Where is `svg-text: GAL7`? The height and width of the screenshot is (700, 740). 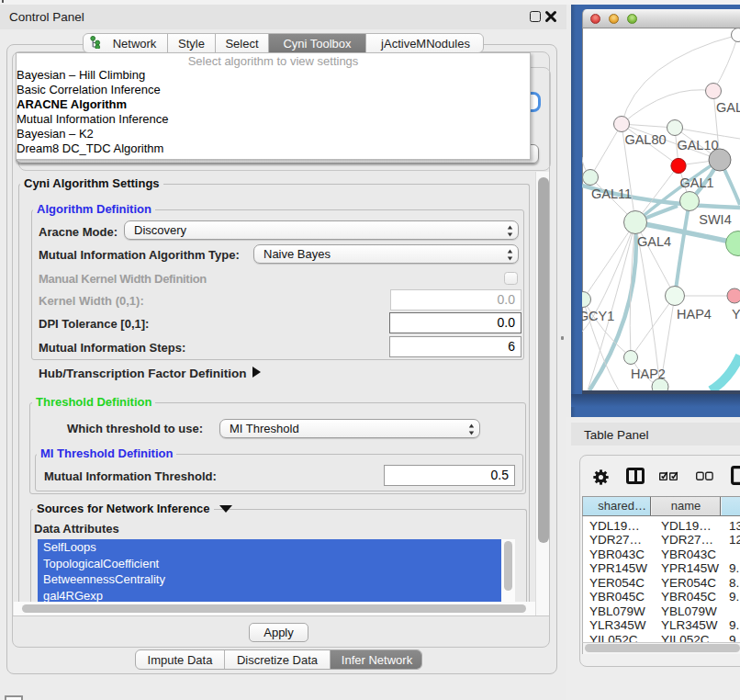
svg-text: GAL7 is located at coordinates (728, 107).